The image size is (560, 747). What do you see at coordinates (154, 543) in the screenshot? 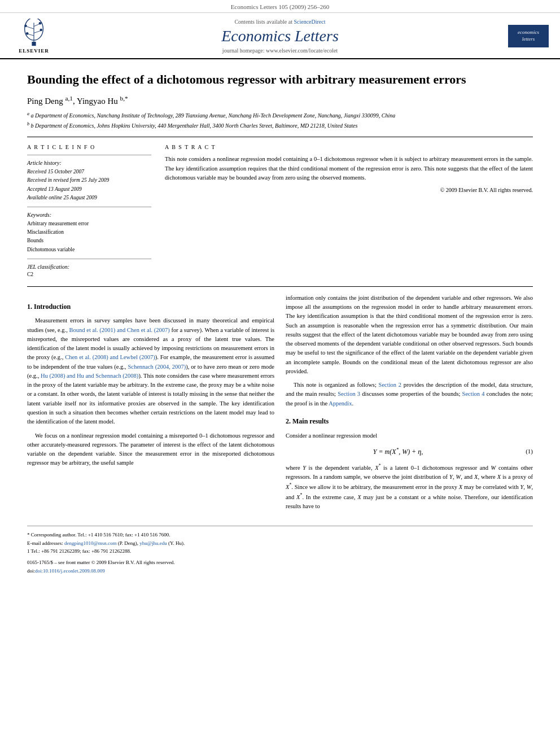
I see `email-hu: yhu@jhu.edu` at bounding box center [154, 543].